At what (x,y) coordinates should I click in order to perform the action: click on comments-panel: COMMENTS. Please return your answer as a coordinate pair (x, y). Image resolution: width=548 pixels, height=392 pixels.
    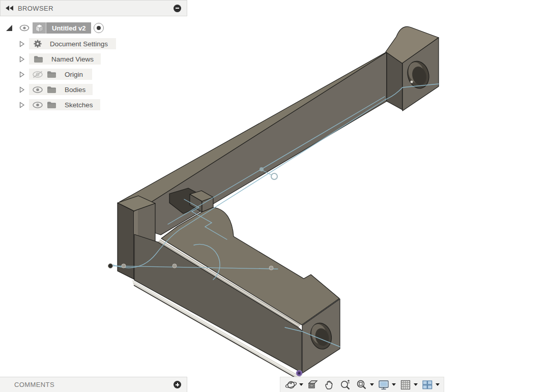
    Looking at the image, I should click on (94, 384).